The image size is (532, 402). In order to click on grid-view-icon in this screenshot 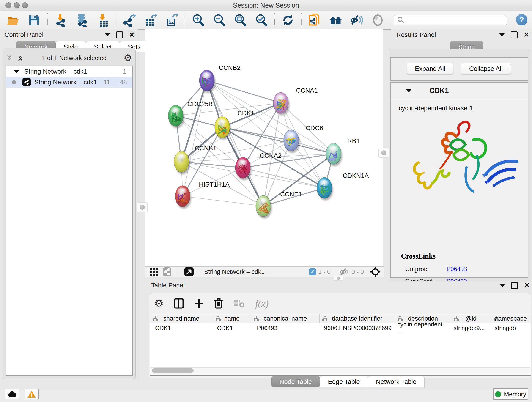, I will do `click(154, 272)`.